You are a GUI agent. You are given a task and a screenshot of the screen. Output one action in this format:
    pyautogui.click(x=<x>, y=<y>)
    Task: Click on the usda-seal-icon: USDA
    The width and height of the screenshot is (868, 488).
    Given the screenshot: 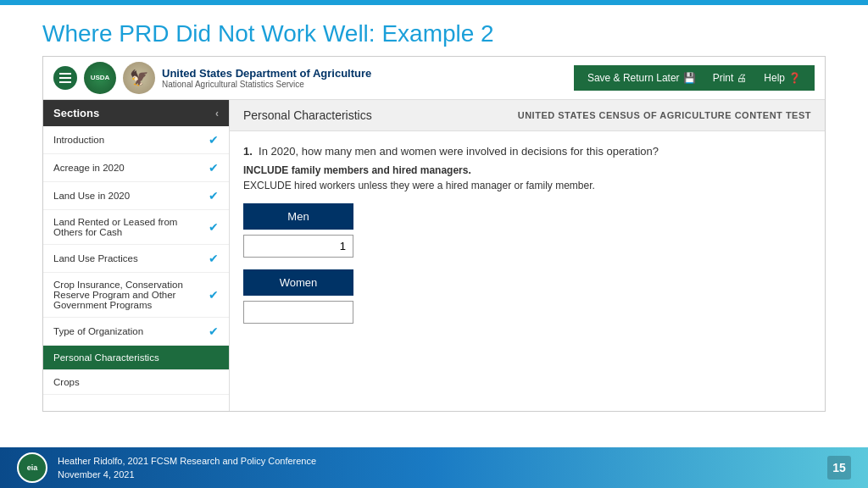 What is the action you would take?
    pyautogui.click(x=100, y=78)
    